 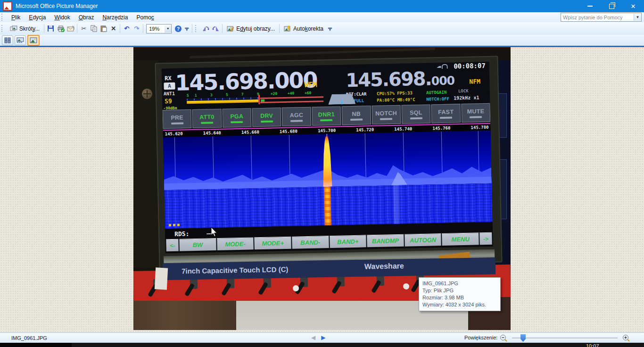 What do you see at coordinates (115, 17) in the screenshot?
I see `menu-narzedzia: Narzędzia` at bounding box center [115, 17].